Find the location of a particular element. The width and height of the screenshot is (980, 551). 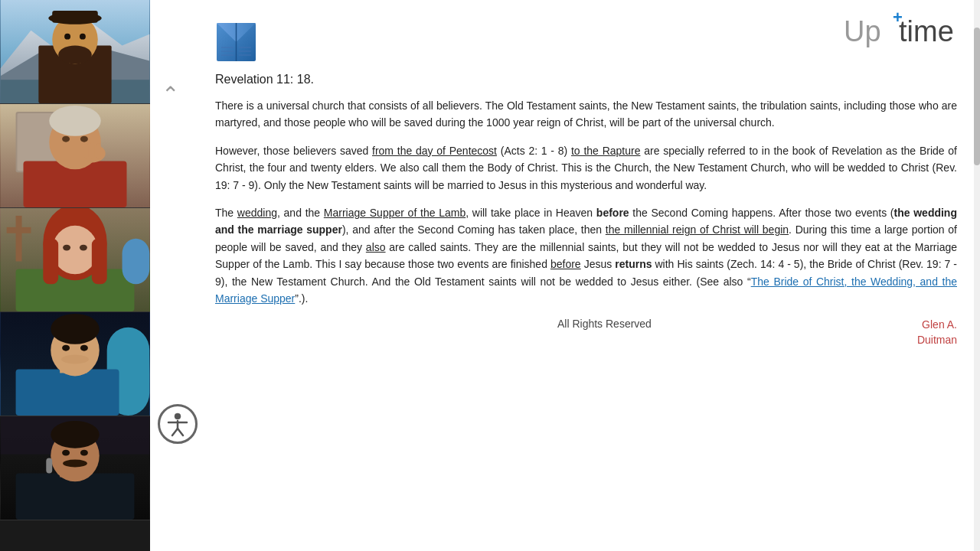

article-title: Revelation 11: 18. is located at coordinates (586, 80).